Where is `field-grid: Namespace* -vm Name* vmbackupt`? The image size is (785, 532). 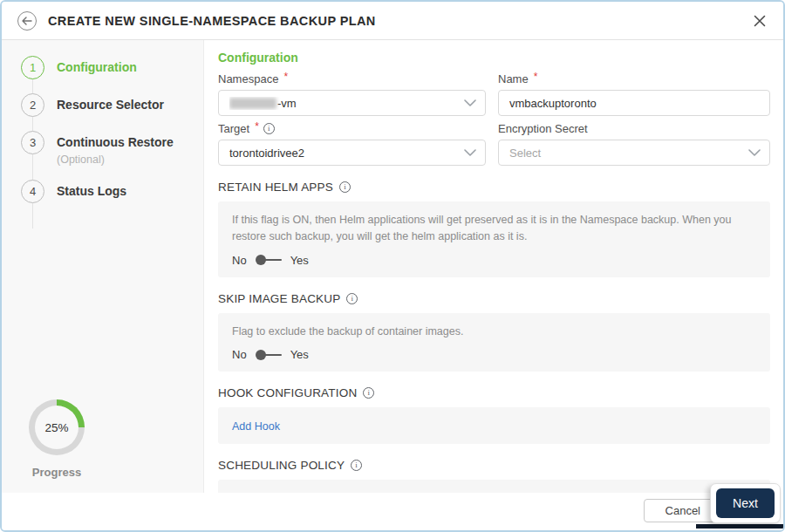
field-grid: Namespace* -vm Name* vmbackupt is located at coordinates (494, 116).